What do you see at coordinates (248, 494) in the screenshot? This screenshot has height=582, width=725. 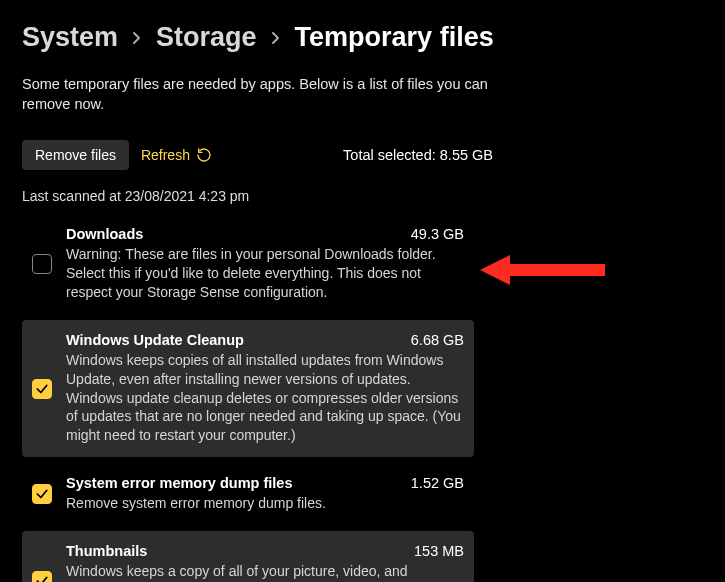 I see `list-item: System error memory dump files1.52 GBRem…` at bounding box center [248, 494].